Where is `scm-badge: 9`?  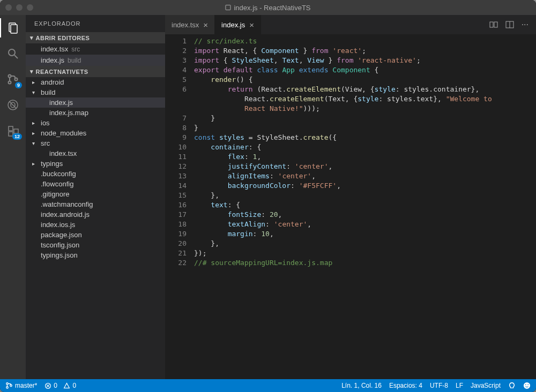
scm-badge: 9 is located at coordinates (18, 85).